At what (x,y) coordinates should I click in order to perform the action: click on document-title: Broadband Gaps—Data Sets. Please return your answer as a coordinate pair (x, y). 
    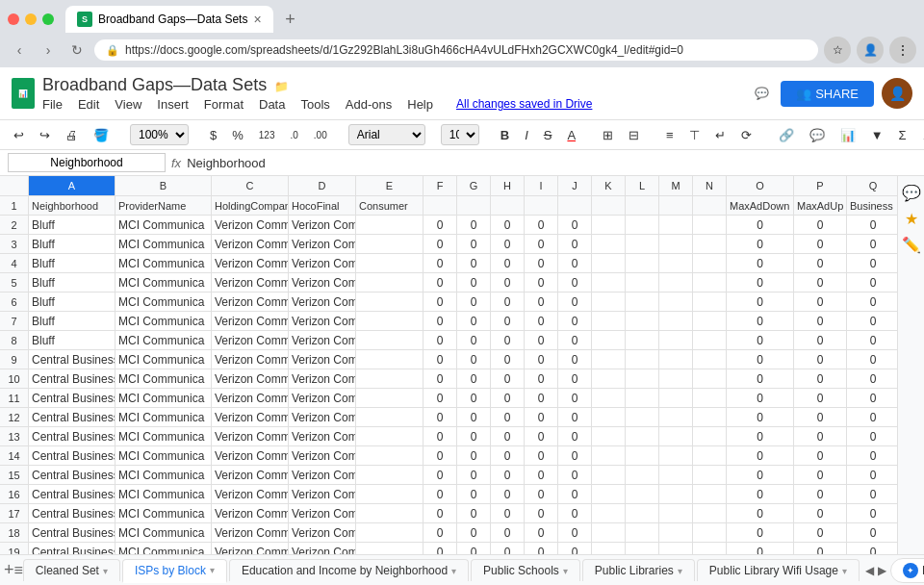
    Looking at the image, I should click on (154, 85).